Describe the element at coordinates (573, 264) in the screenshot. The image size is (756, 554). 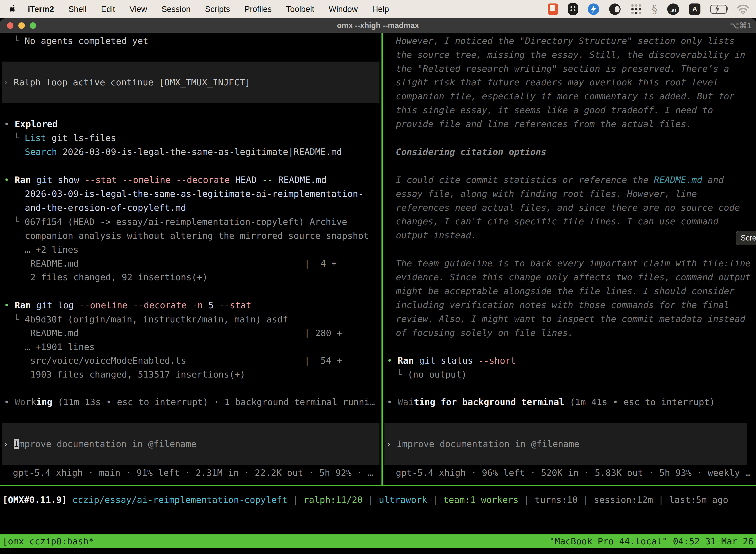
I see `terminal-line: The team guideline is to back every impo…` at that location.